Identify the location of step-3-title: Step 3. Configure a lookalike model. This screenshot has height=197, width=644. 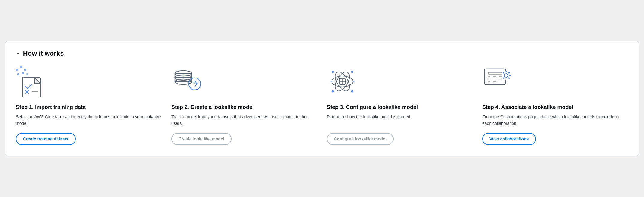
(400, 107).